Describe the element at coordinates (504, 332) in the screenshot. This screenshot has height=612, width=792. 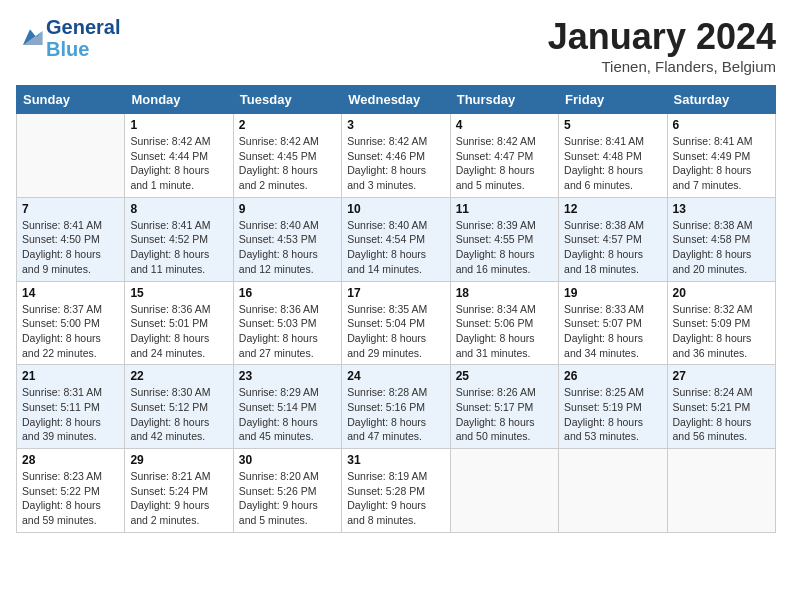
I see `day-info: Sunrise: 8:34 AMSunset: 5:06 PMDaylight:…` at that location.